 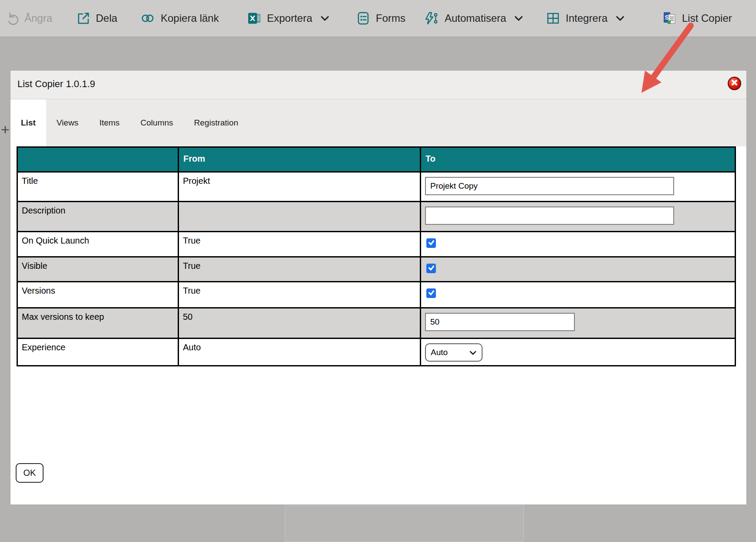 I want to click on forms-icon, so click(x=363, y=18).